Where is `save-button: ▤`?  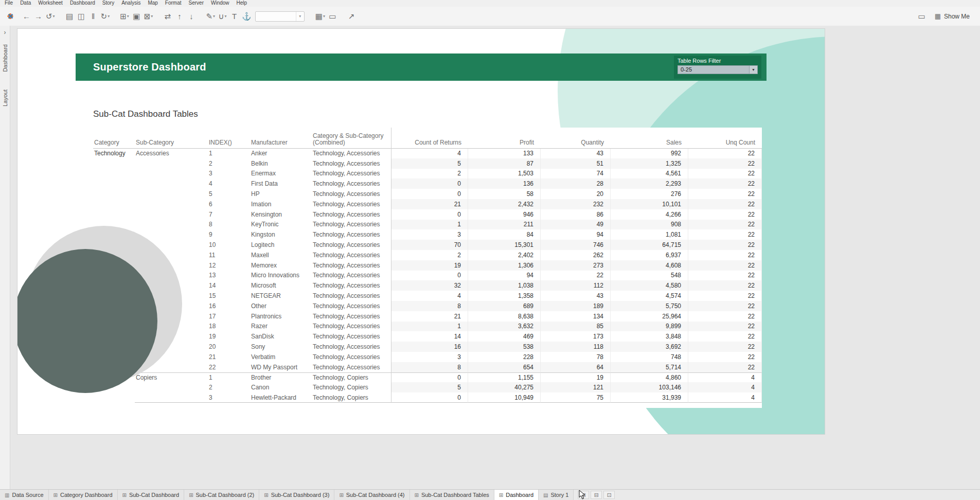 save-button: ▤ is located at coordinates (70, 16).